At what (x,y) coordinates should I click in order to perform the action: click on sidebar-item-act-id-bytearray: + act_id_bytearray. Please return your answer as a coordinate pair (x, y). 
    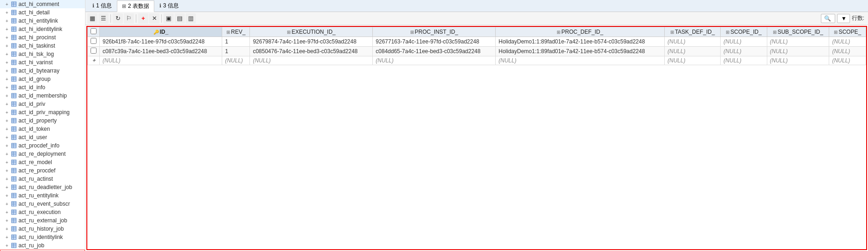
    Looking at the image, I should click on (42, 71).